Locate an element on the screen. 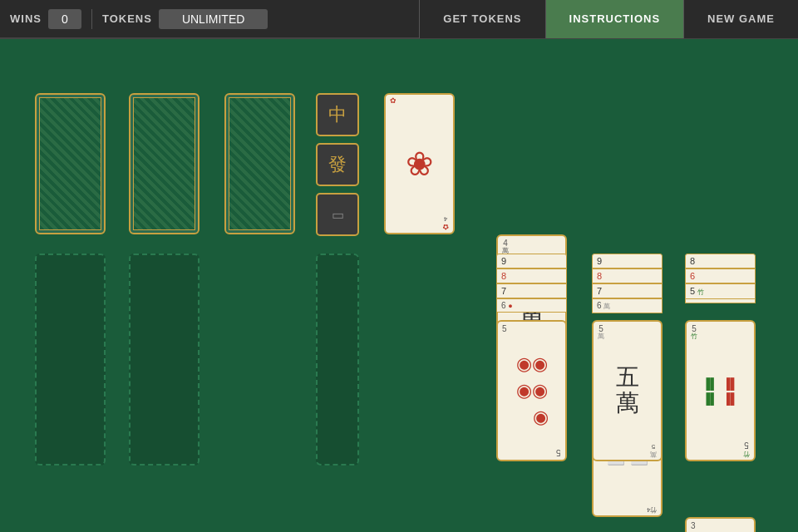  wins-label: WINS is located at coordinates (26, 18).